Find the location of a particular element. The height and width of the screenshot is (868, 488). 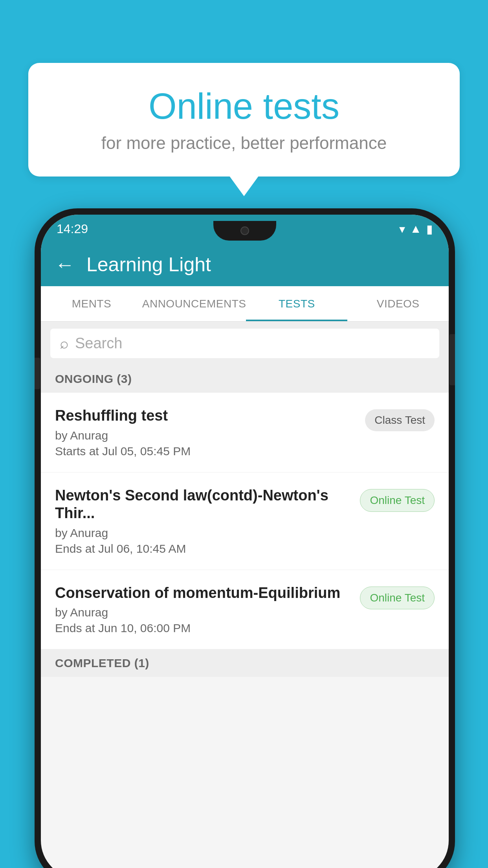

back-button: ← is located at coordinates (65, 265).